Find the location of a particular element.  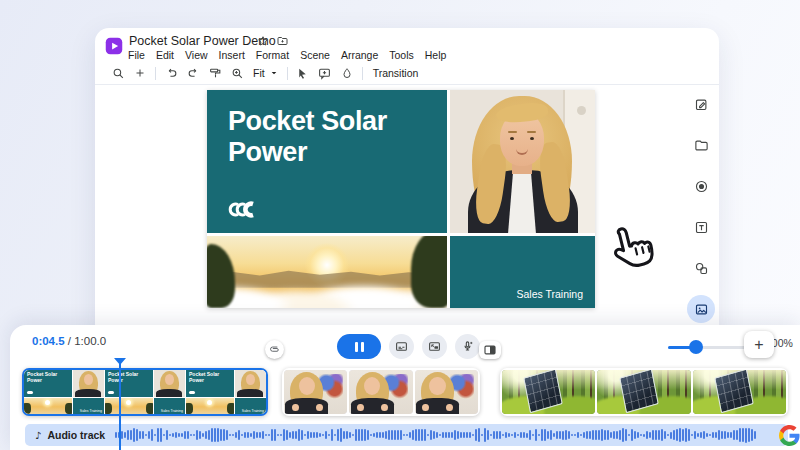

menu-item-file: File is located at coordinates (136, 55).